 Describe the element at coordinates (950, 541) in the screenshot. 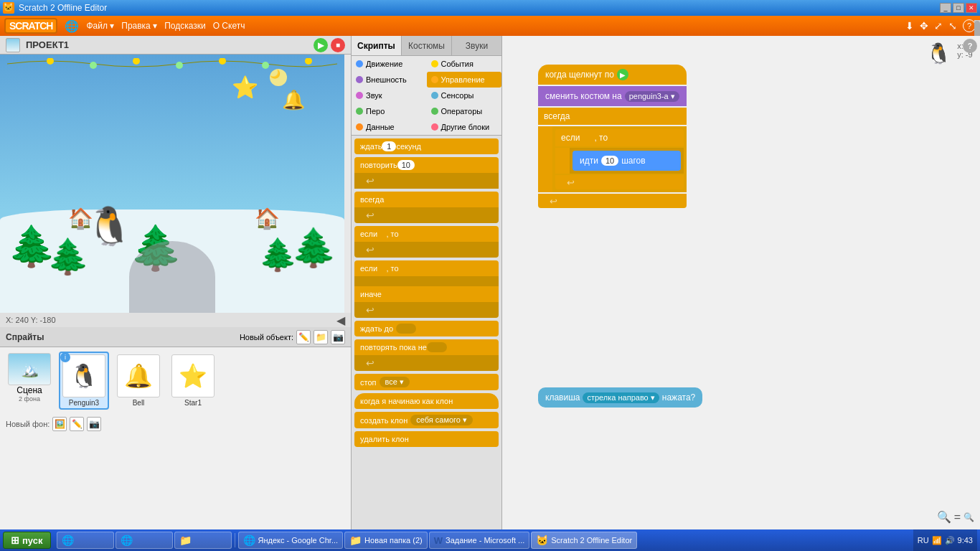

I see `volume-icon: 🔊` at that location.